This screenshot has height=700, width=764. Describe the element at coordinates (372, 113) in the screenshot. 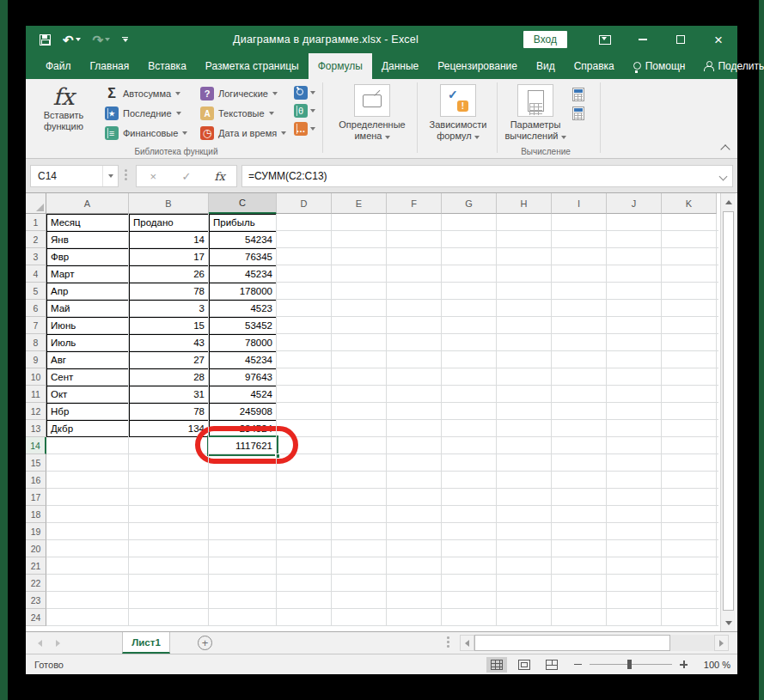

I see `defined-names-button: Определенные имена` at that location.